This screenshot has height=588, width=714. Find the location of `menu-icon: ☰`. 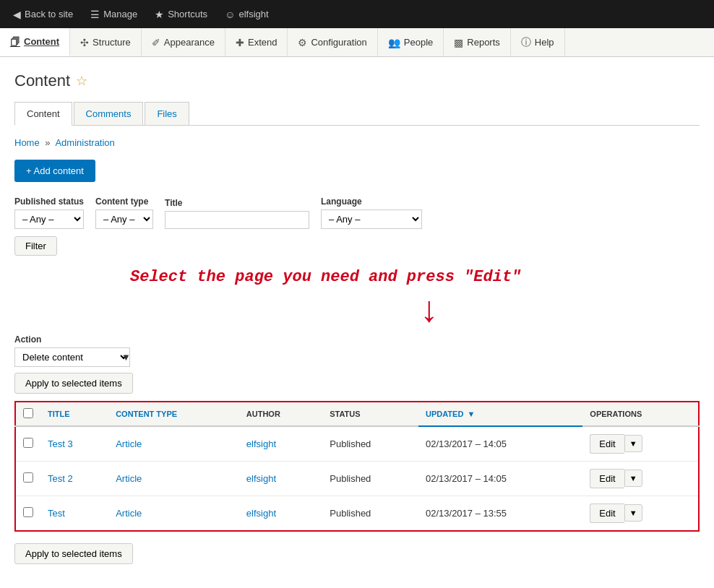

menu-icon: ☰ is located at coordinates (95, 14).